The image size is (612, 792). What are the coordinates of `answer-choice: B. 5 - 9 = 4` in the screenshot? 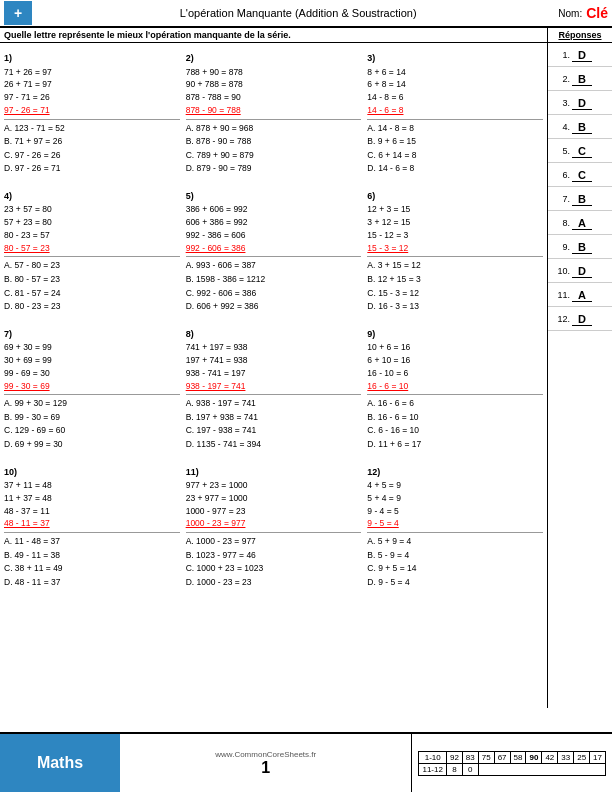 It's located at (455, 556).